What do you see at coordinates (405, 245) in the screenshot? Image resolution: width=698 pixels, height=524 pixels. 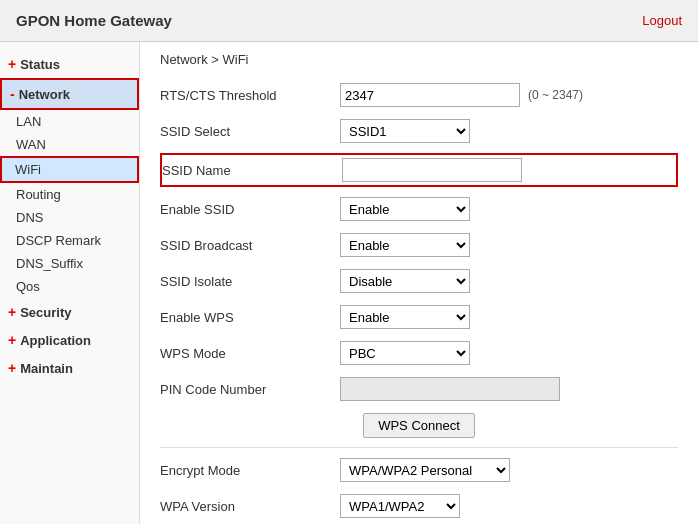 I see `ssid-broadcast-select: Enable Disable` at bounding box center [405, 245].